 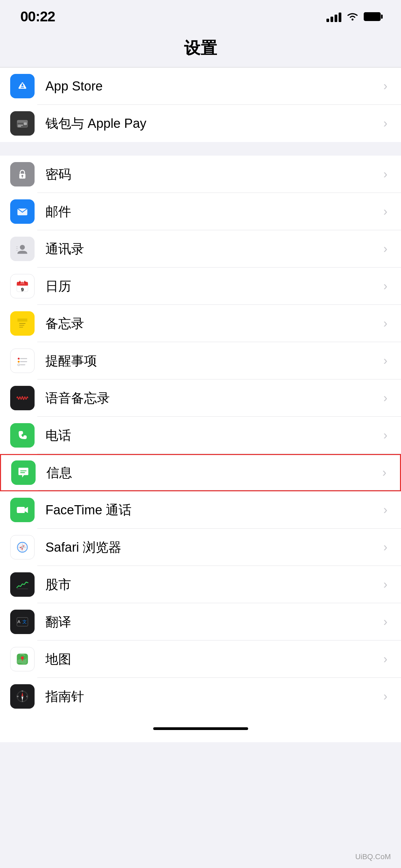 I want to click on settings-item-stocks: 股市 ›, so click(x=201, y=585).